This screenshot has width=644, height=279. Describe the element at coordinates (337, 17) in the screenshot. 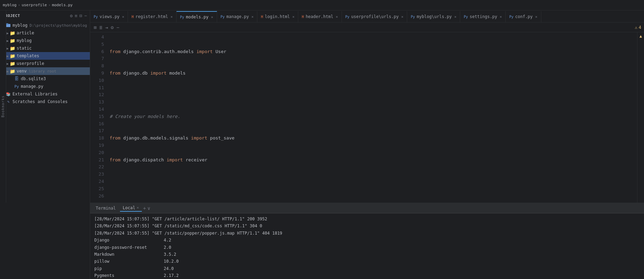

I see `tab-close-header: ×` at that location.